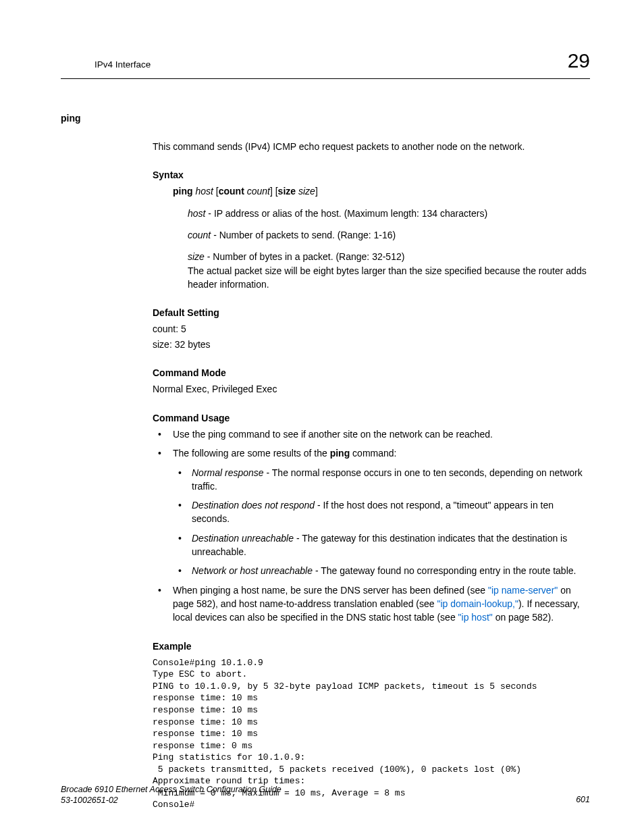 The width and height of the screenshot is (644, 834). Describe the element at coordinates (171, 800) in the screenshot. I see `footer-docnum: 53-1002651-02` at that location.